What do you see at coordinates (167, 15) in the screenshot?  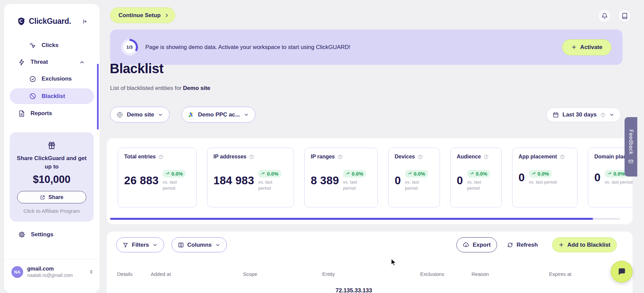 I see `chevron-right-icon` at bounding box center [167, 15].